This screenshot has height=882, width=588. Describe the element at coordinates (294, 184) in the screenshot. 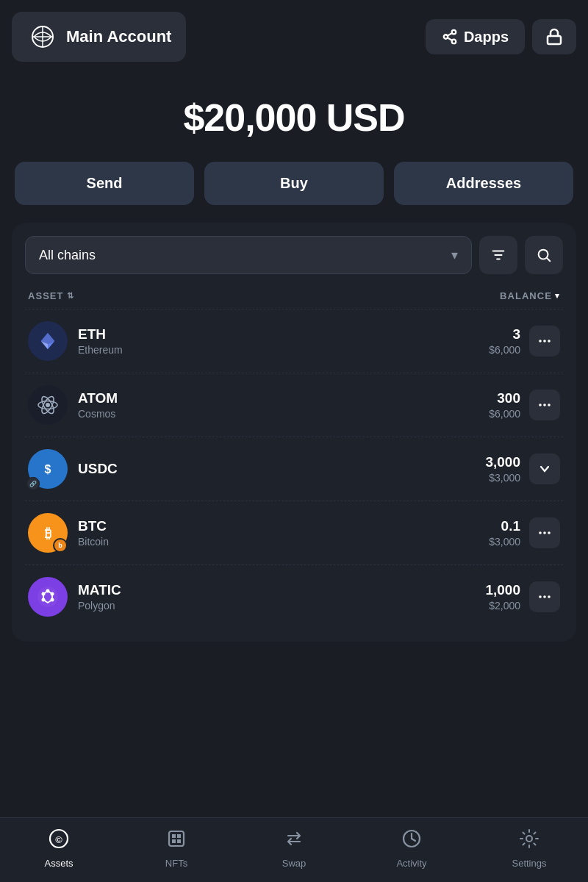

I see `buy-button: Buy` at that location.